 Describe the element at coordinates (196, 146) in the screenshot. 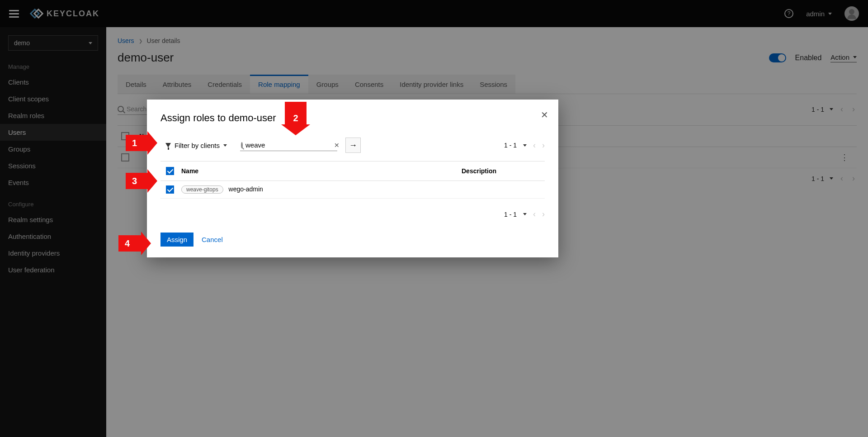

I see `filter-dropdown: Filter by clients` at that location.